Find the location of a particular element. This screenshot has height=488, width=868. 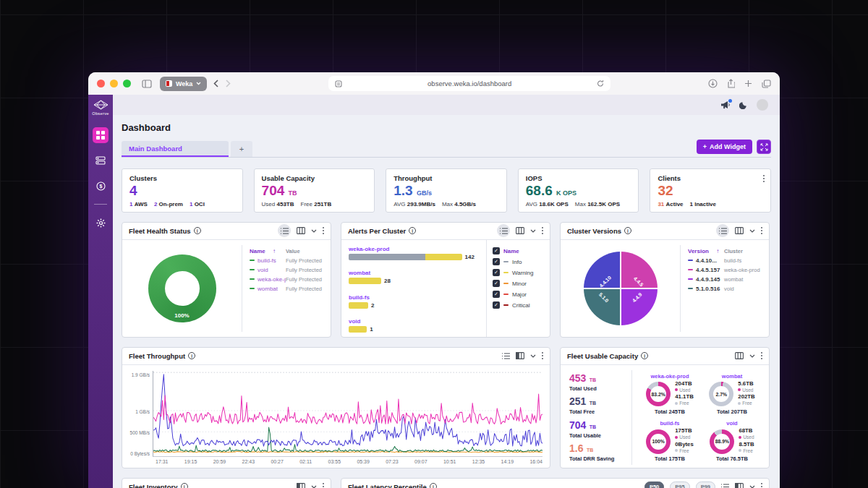

avatar is located at coordinates (762, 105).